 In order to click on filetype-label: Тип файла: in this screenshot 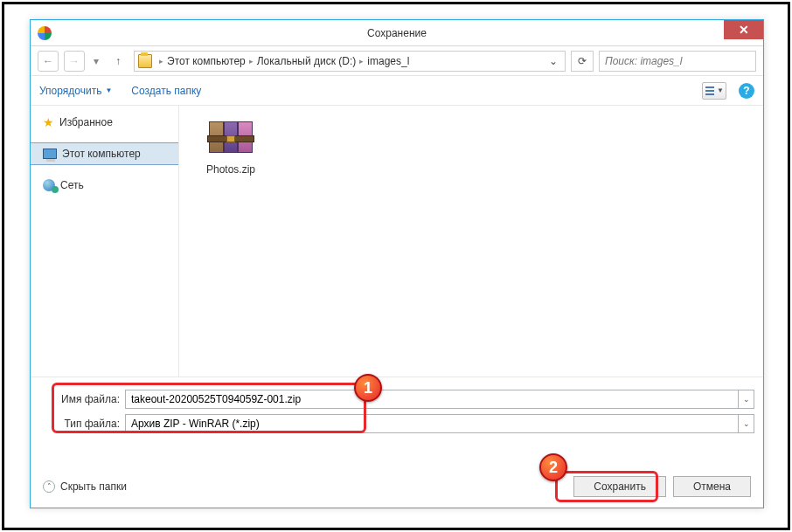, I will do `click(82, 424)`.